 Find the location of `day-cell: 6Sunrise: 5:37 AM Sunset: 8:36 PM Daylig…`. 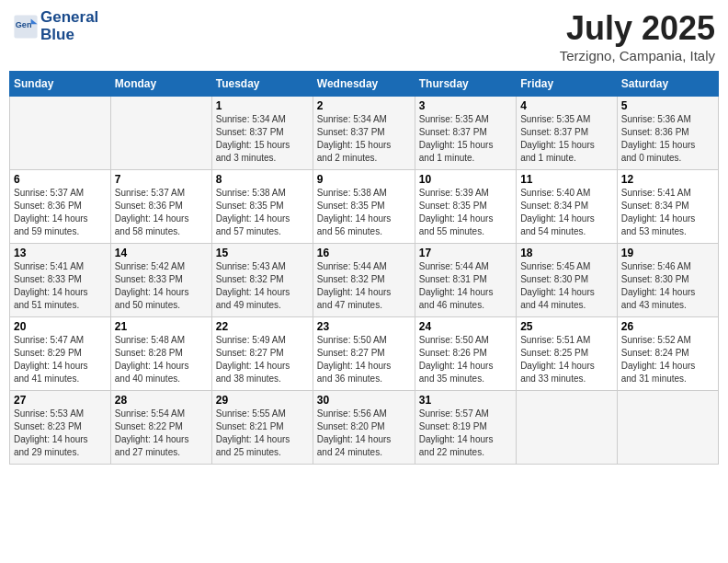

day-cell: 6Sunrise: 5:37 AM Sunset: 8:36 PM Daylig… is located at coordinates (61, 207).